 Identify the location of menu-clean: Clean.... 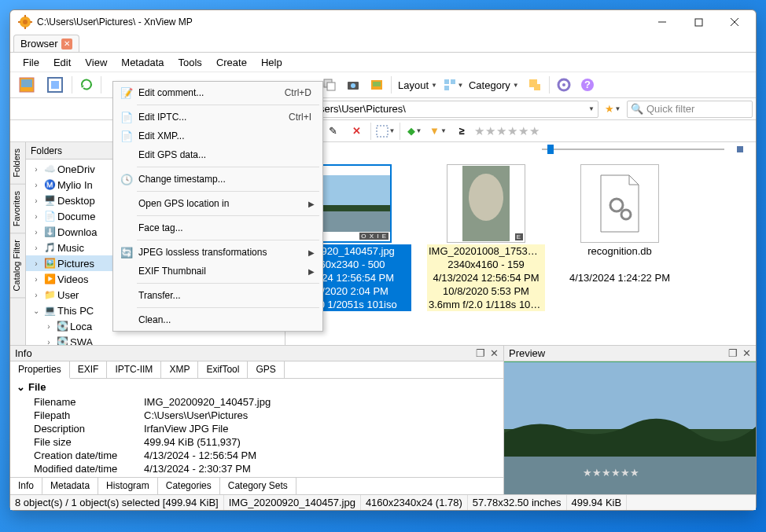
(218, 320).